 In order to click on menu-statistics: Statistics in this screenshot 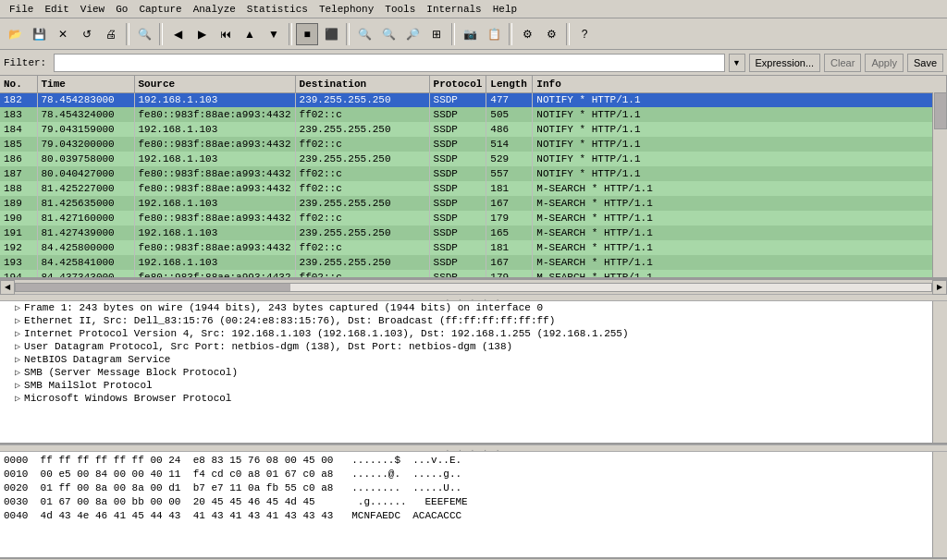, I will do `click(277, 9)`.